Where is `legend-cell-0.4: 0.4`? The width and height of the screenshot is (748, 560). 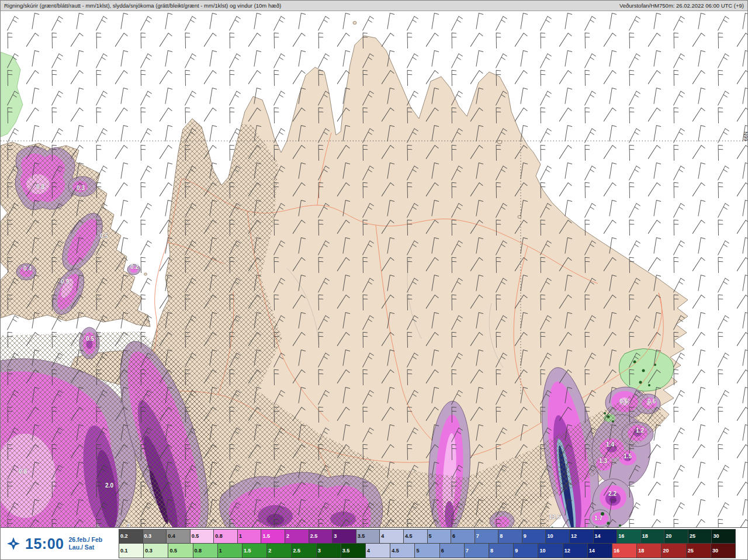 legend-cell-0.4: 0.4 is located at coordinates (179, 537).